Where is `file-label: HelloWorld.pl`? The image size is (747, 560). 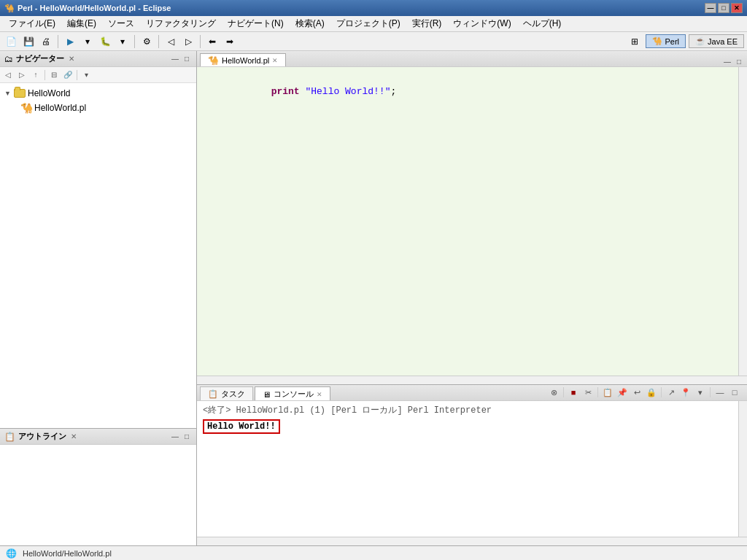 file-label: HelloWorld.pl is located at coordinates (60, 108).